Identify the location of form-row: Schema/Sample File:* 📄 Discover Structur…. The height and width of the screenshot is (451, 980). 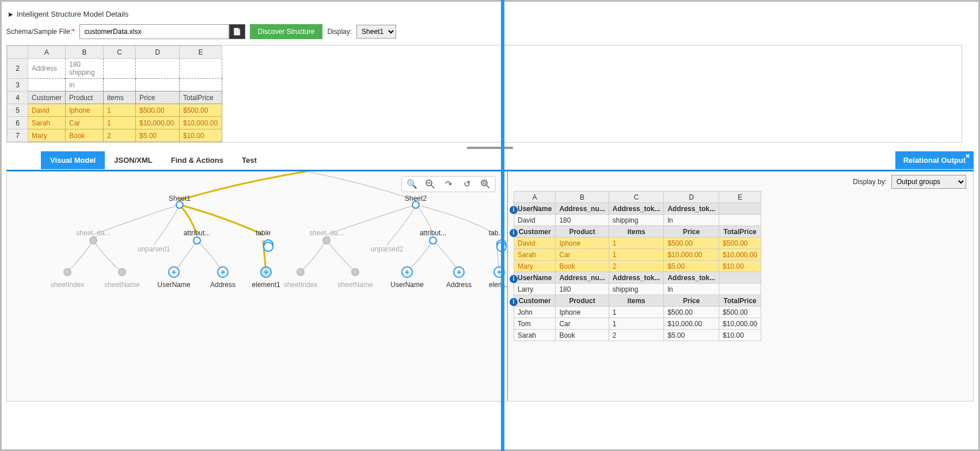
(490, 33).